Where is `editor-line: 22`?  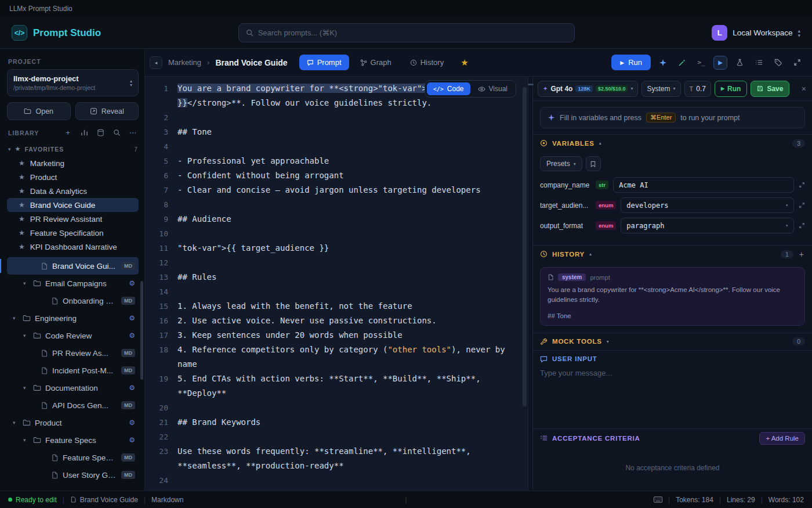 editor-line: 22 is located at coordinates (336, 437).